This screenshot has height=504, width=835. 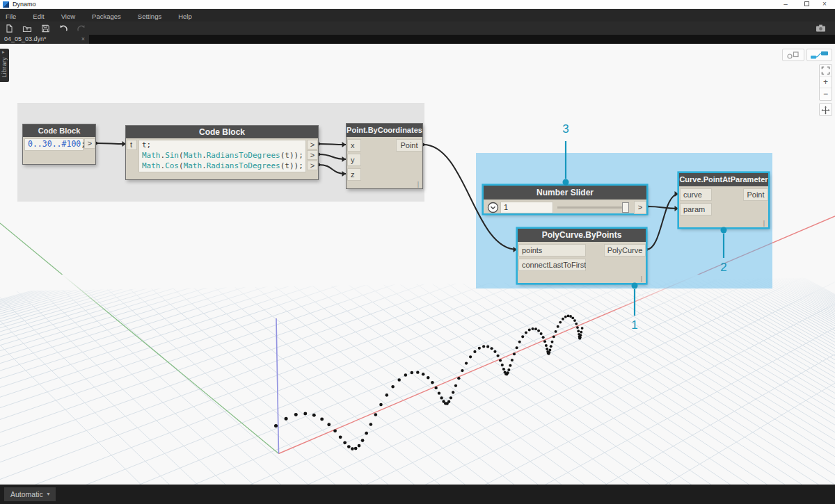 What do you see at coordinates (493, 207) in the screenshot?
I see `slider-collapse-button` at bounding box center [493, 207].